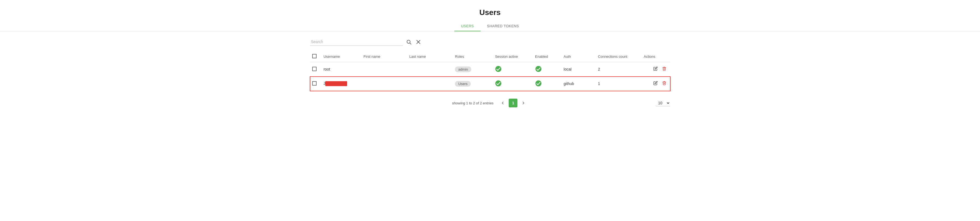  I want to click on header-auth: Auth, so click(579, 57).